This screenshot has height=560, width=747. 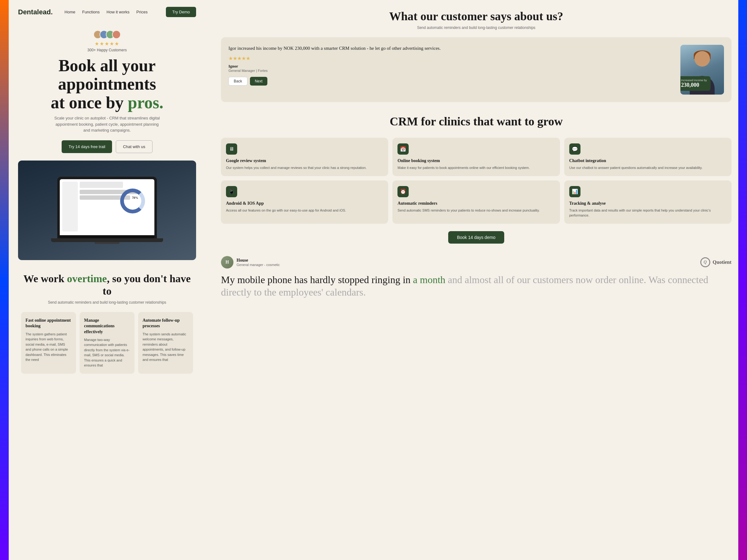 What do you see at coordinates (132, 201) in the screenshot?
I see `screen-chart` at bounding box center [132, 201].